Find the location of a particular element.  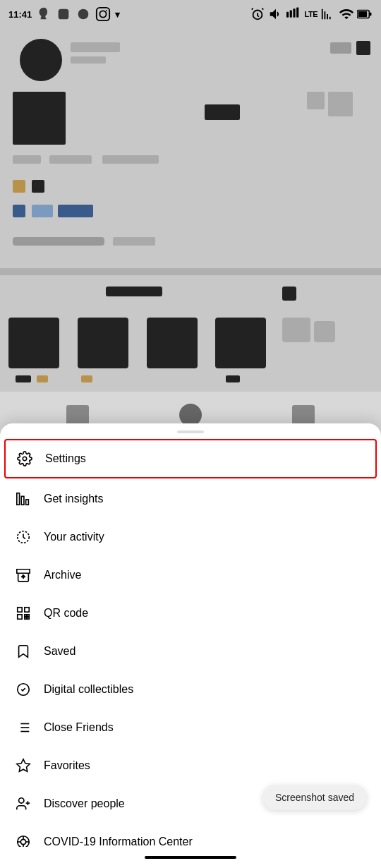

menu-item-collectibles: Digital collectibles is located at coordinates (190, 689).